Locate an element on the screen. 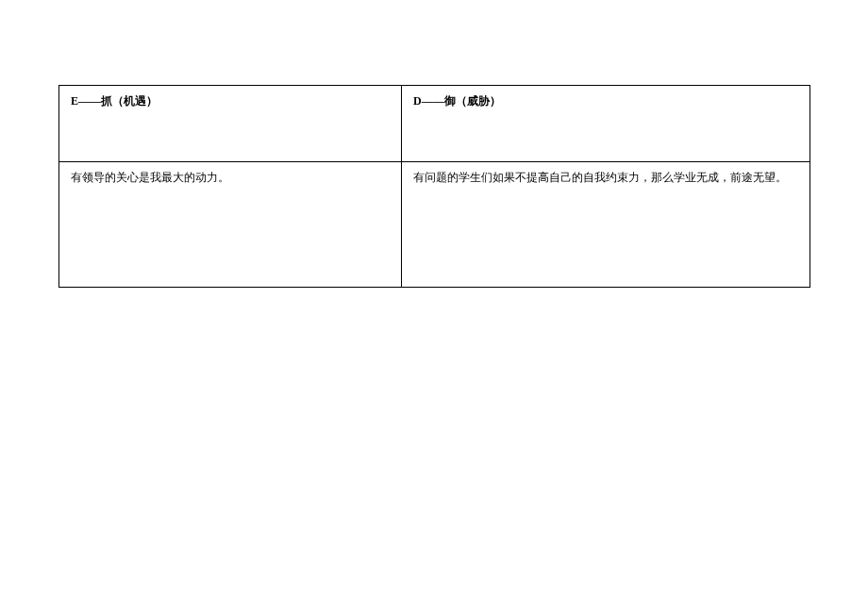  table-header-row: E——抓（机遇） D——御（威胁） is located at coordinates (435, 124).